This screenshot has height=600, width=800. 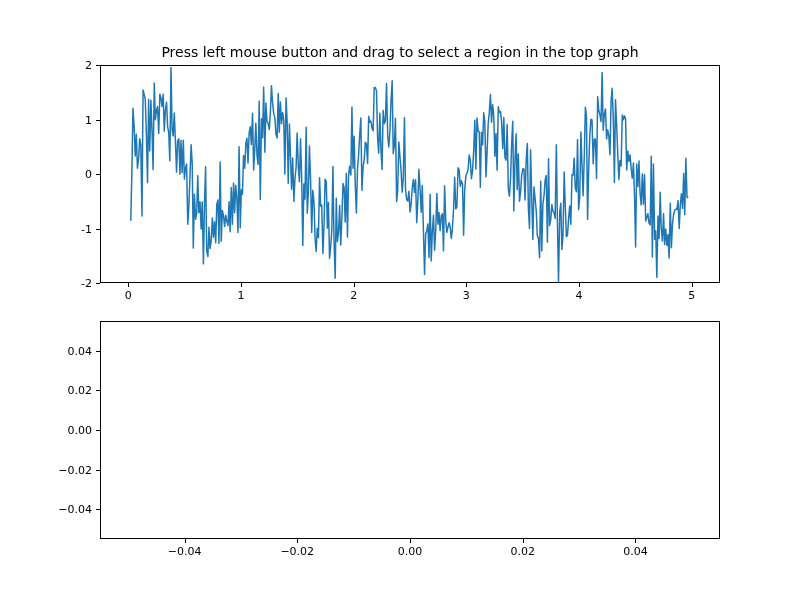 I want to click on y-tick-label: 0.04, so click(x=70, y=350).